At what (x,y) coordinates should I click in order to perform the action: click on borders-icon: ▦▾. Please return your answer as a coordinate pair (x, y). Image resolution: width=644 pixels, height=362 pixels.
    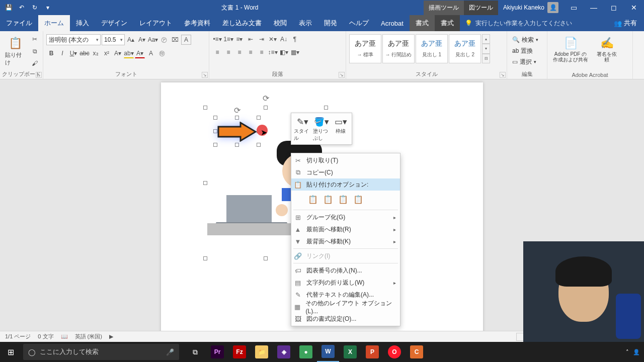
    Looking at the image, I should click on (295, 52).